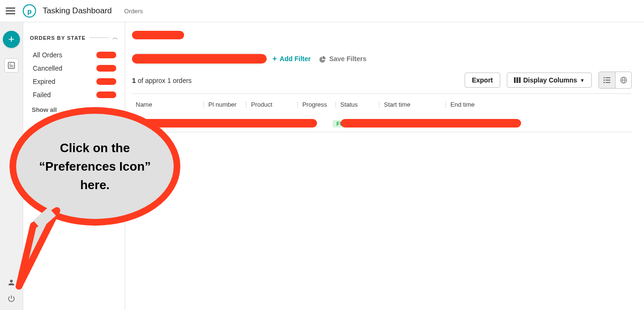 The height and width of the screenshot is (310, 644). Describe the element at coordinates (607, 80) in the screenshot. I see `list-icon` at that location.